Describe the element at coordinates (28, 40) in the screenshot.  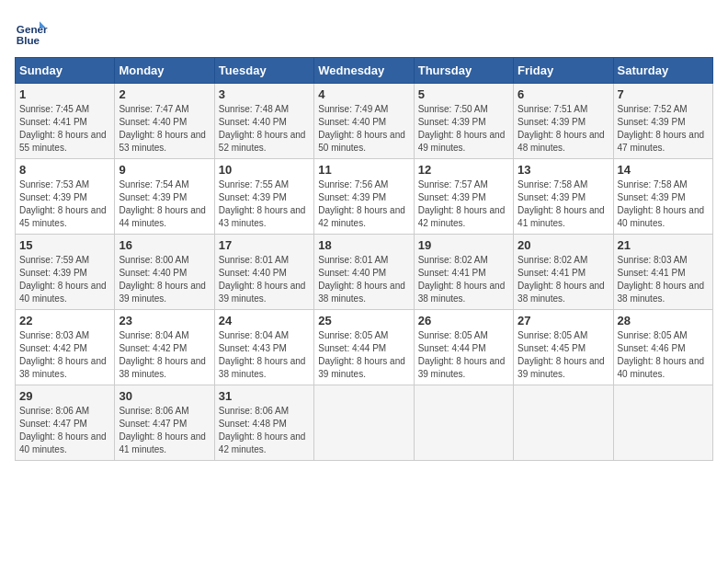
I see `svg-text: Blue` at that location.